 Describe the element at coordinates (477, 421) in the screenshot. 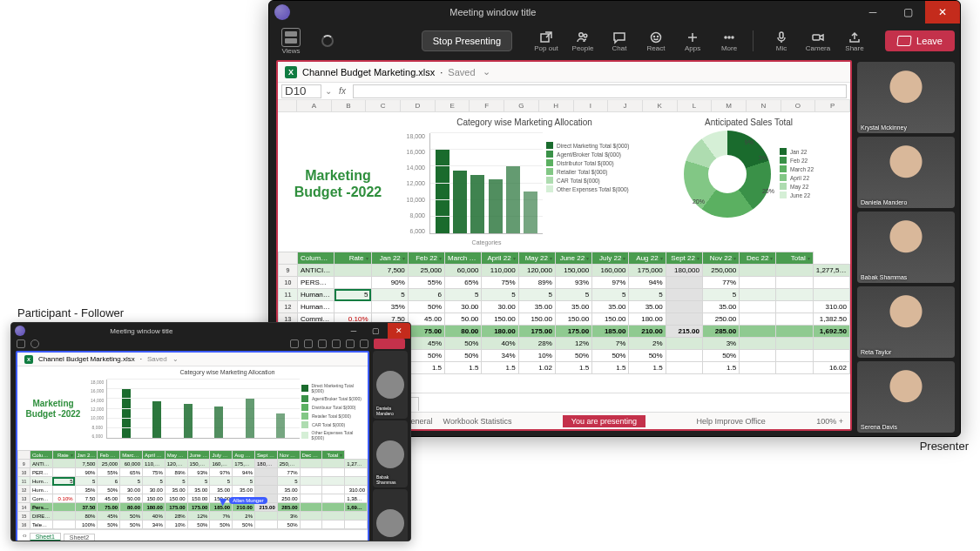

I see `workbook-stats: Workbook Statistics` at that location.